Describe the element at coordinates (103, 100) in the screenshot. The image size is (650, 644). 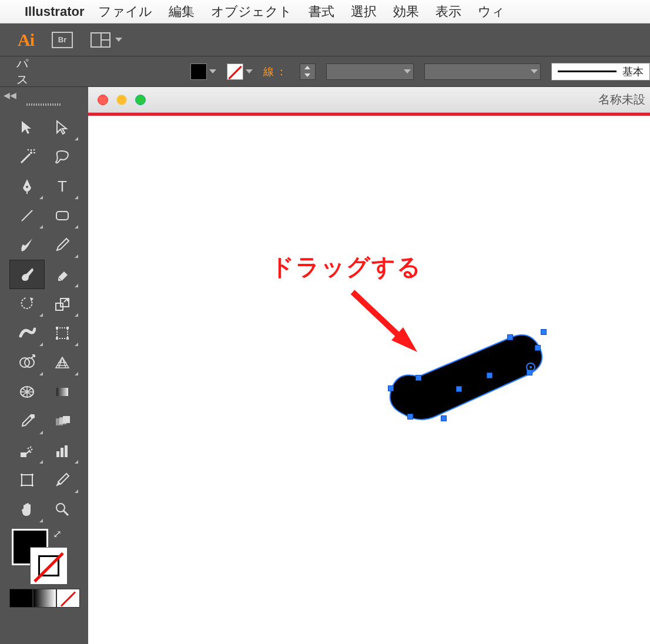
I see `close-window-button` at that location.